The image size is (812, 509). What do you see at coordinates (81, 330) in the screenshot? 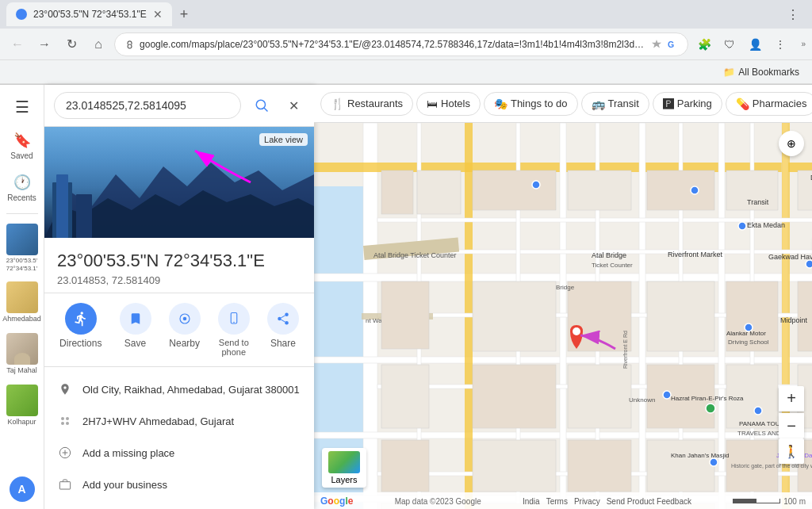
I see `directions-button: Directions` at bounding box center [81, 330].